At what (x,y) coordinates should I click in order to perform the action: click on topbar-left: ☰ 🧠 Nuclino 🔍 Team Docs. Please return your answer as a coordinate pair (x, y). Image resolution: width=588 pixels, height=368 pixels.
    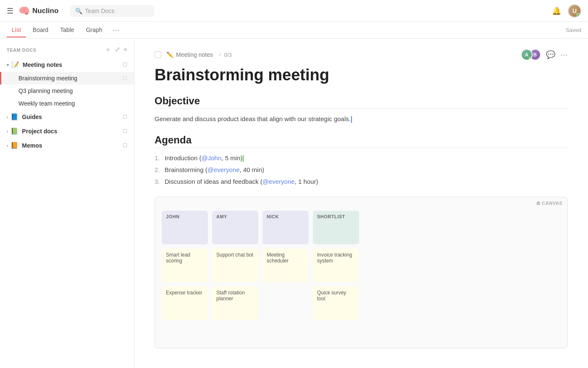
    Looking at the image, I should click on (81, 11).